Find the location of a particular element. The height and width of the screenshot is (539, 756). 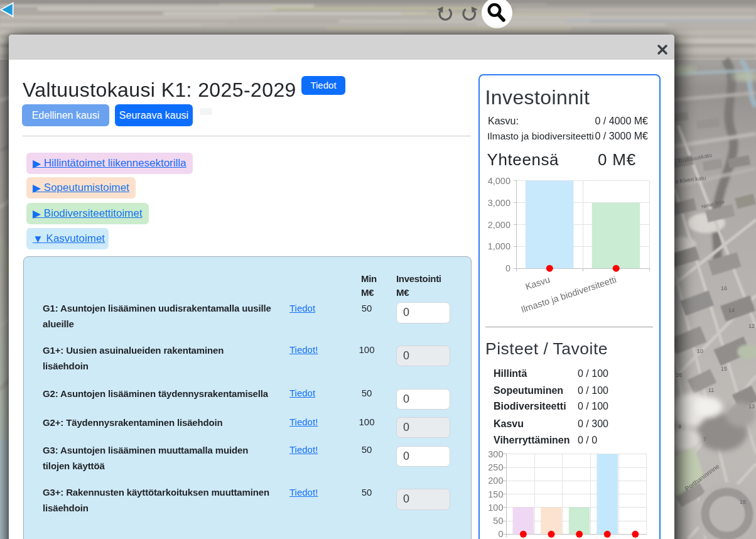

svg-text: 7 is located at coordinates (705, 439).